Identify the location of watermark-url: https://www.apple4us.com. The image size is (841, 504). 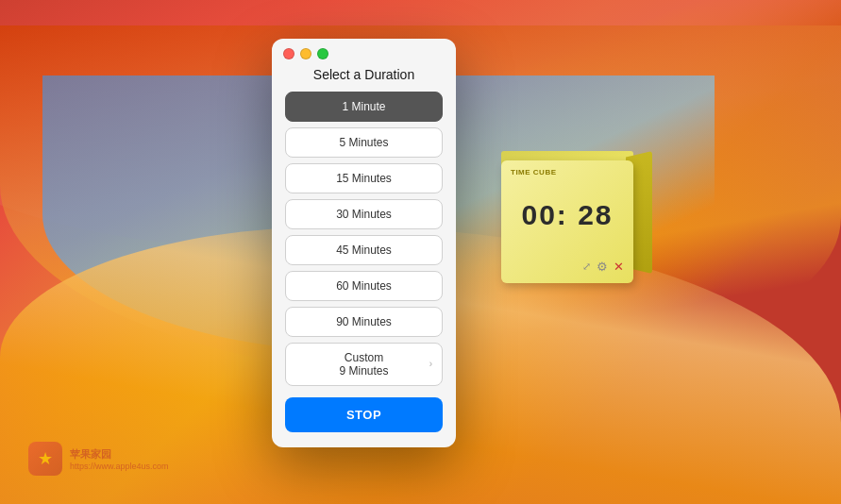
(119, 466).